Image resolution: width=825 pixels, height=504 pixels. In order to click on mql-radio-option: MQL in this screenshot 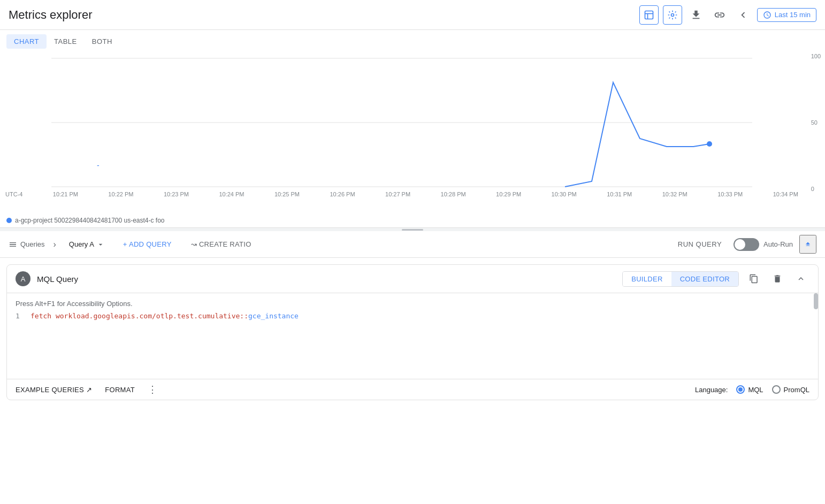, I will do `click(750, 390)`.